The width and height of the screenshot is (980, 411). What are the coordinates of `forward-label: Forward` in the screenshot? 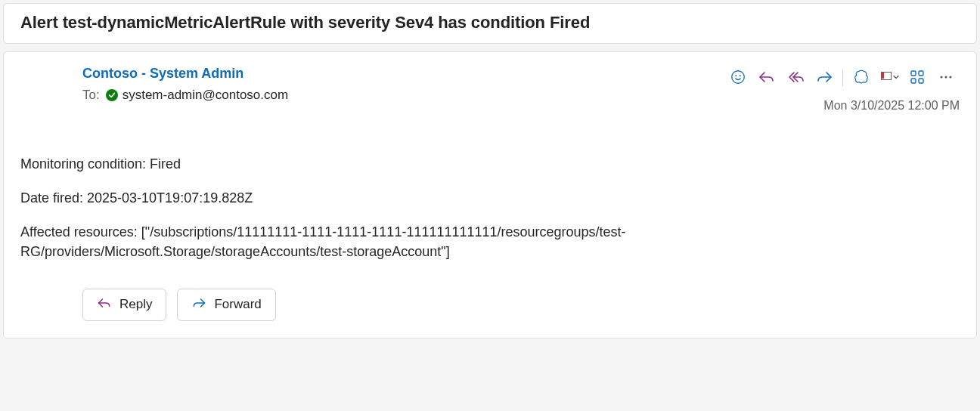 It's located at (237, 304).